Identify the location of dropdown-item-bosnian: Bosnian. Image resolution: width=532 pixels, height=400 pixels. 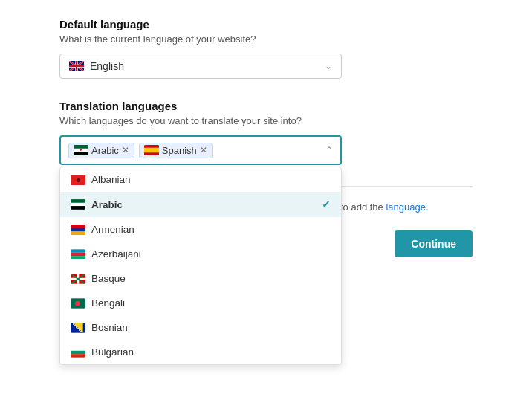
(201, 327).